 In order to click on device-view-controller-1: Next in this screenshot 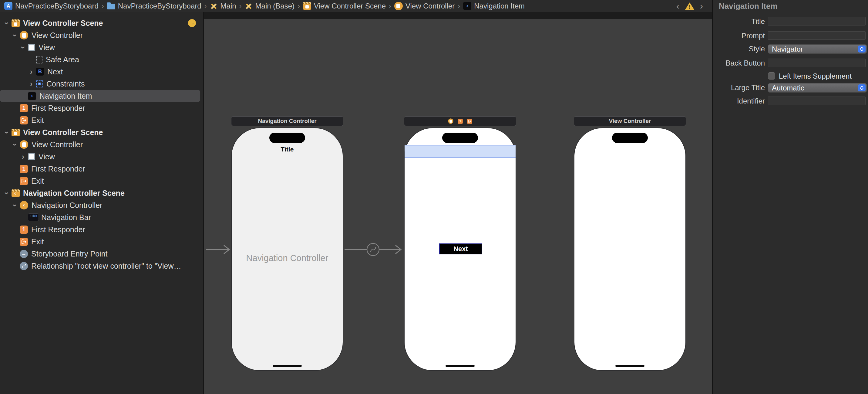, I will do `click(460, 249)`.